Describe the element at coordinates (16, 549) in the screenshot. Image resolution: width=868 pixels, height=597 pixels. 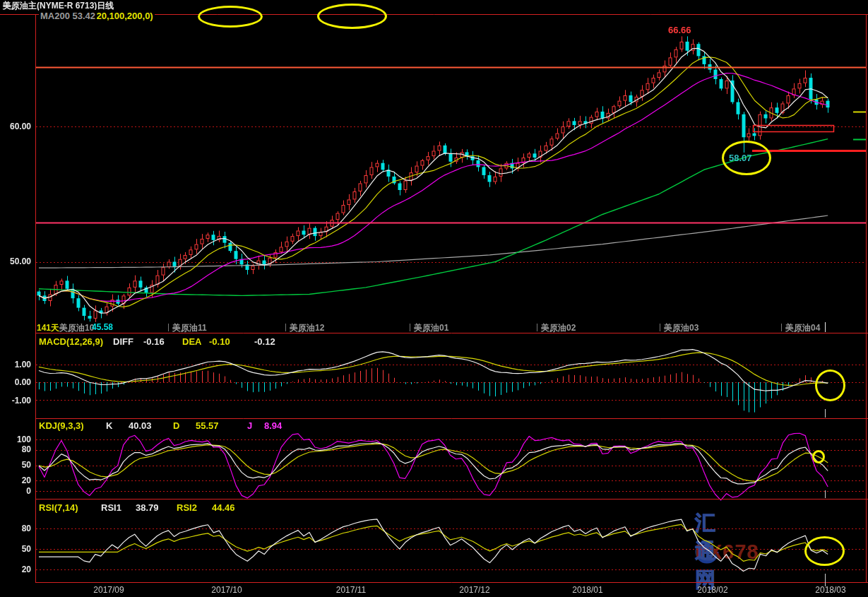
I see `rsi-axis-50: 50` at that location.